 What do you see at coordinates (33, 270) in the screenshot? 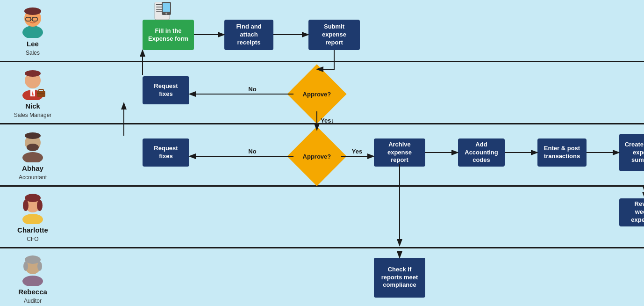
I see `rebecca-avatar` at bounding box center [33, 270].